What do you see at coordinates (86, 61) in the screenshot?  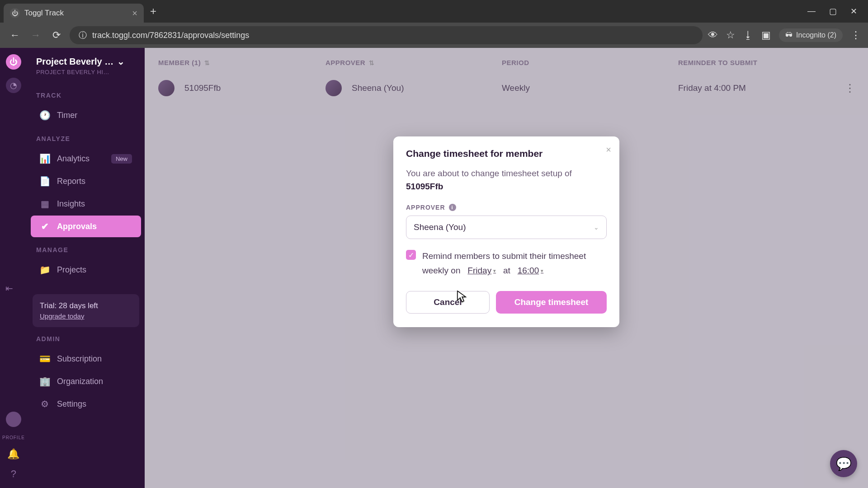 I see `workspace-switcher: Project Beverly … ⌄` at bounding box center [86, 61].